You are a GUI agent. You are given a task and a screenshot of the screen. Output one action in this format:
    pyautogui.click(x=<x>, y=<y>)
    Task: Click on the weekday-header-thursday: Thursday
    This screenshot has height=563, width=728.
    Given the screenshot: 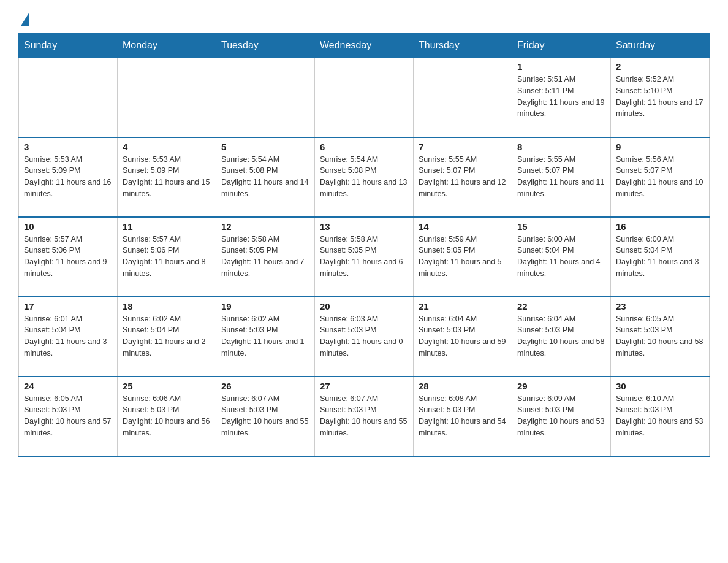 What is the action you would take?
    pyautogui.click(x=463, y=45)
    